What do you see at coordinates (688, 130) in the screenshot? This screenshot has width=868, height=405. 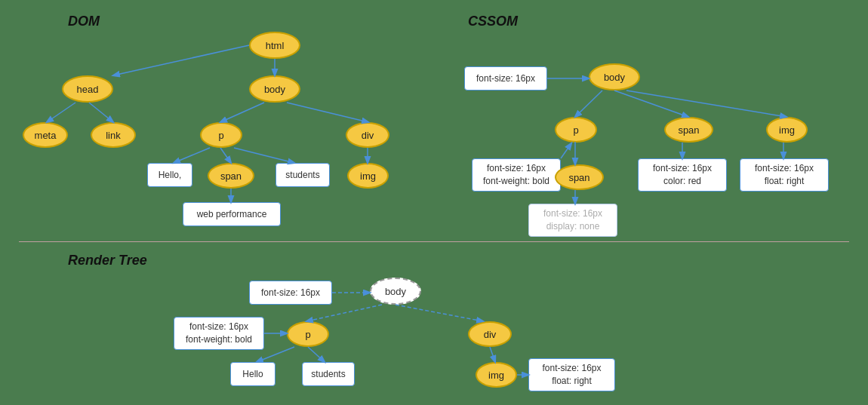 I see `cssom-span-node: span` at bounding box center [688, 130].